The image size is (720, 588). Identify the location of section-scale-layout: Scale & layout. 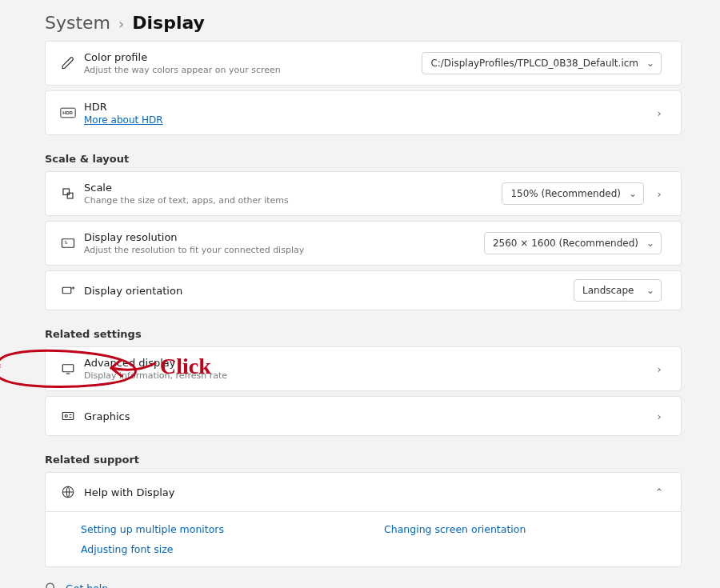
(363, 158).